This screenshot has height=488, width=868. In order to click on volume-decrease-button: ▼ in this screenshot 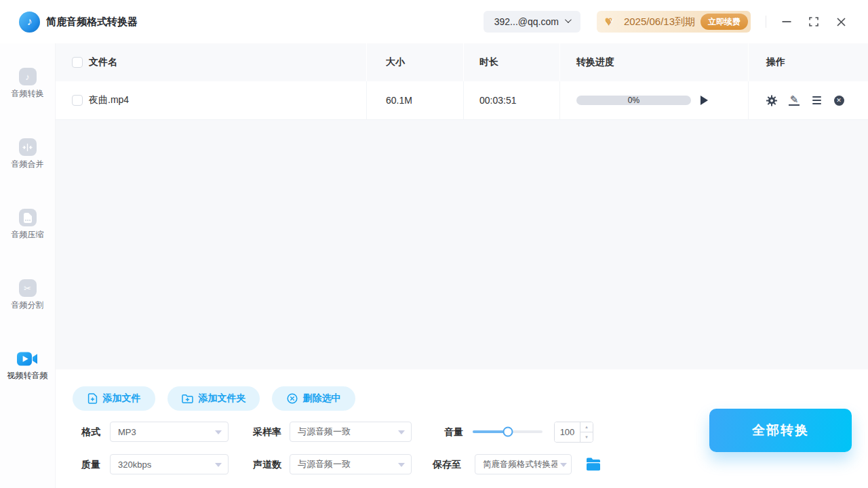, I will do `click(587, 437)`.